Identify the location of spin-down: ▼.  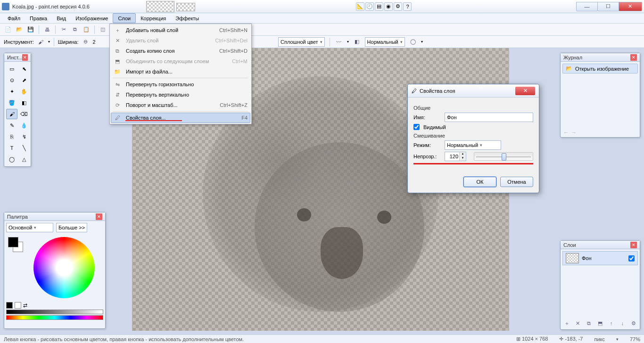
(463, 158).